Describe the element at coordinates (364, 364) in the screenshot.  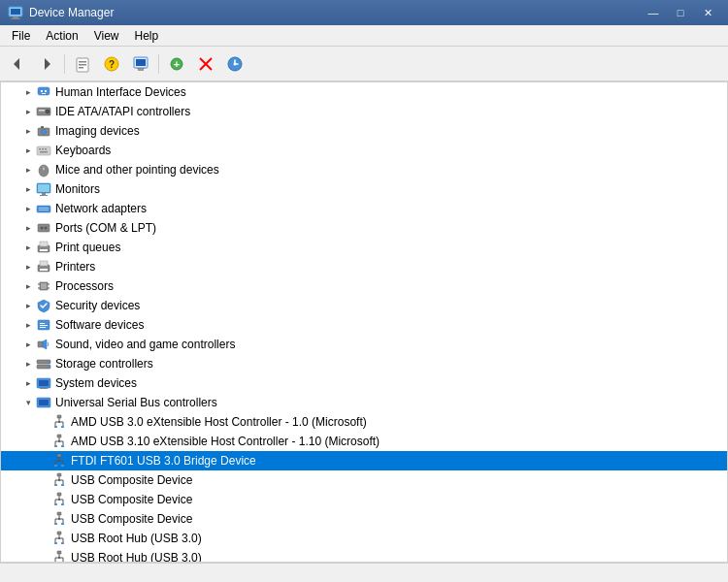
I see `tree-item-storage: ▸Storage controllers` at that location.